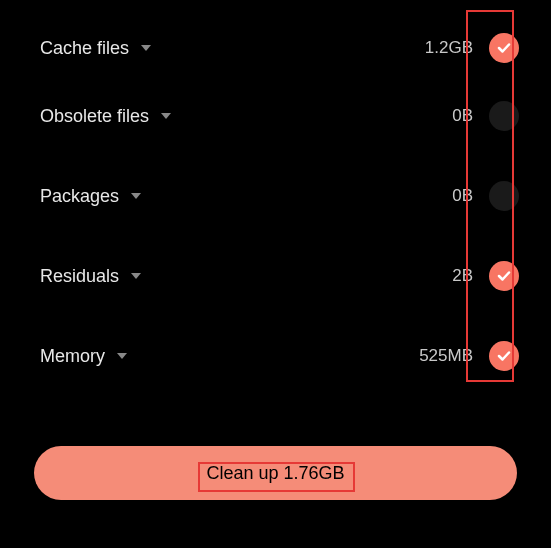  Describe the element at coordinates (280, 116) in the screenshot. I see `row-obsolete-files: Obsolete files 0B` at that location.